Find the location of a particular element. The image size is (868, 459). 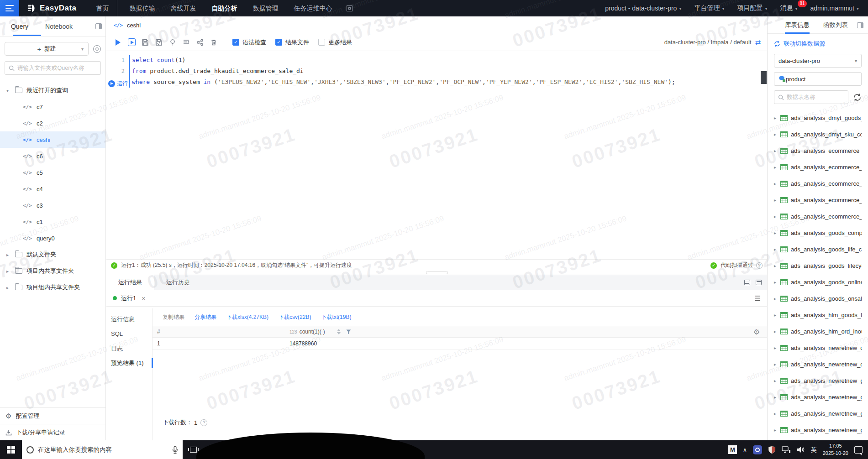

sidebar-folder: ▸ 默认文件夹 is located at coordinates (53, 255).